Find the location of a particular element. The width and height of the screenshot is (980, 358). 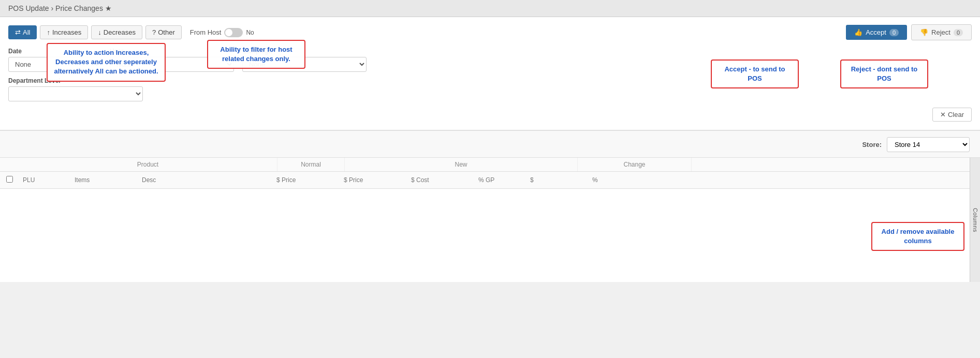

breadcrumb-sep: › is located at coordinates (53, 8).